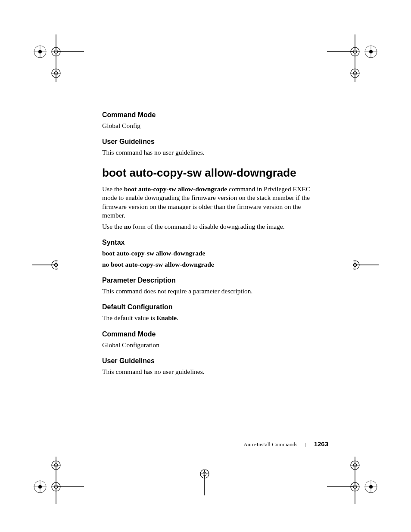 Image resolution: width=411 pixels, height=532 pixels. I want to click on heading-user-guidelines: User Guidelines, so click(212, 142).